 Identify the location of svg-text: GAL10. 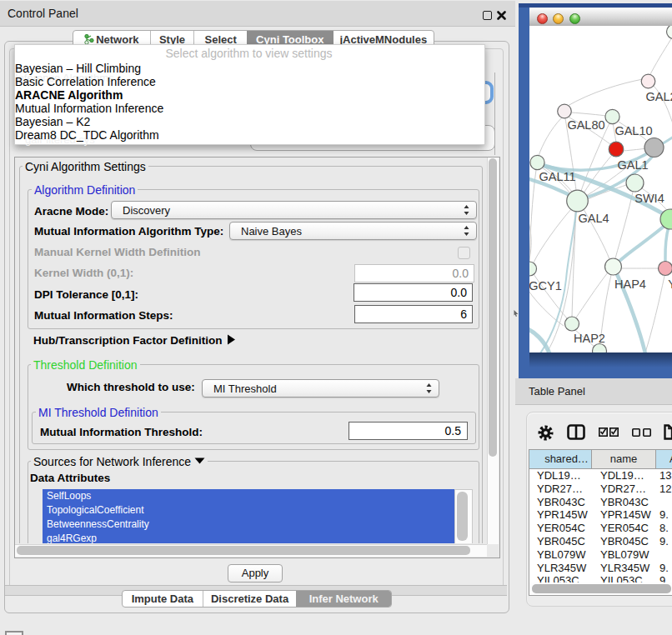
(634, 131).